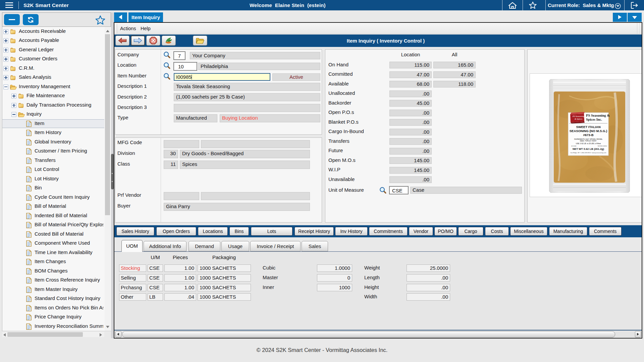 Image resolution: width=644 pixels, height=362 pixels. I want to click on svg-text:Iron Ridge, WI • 1-800-328-831: Iron Ridge, WI • 1-800-328-8313 • www.ps…, so click(588, 153).